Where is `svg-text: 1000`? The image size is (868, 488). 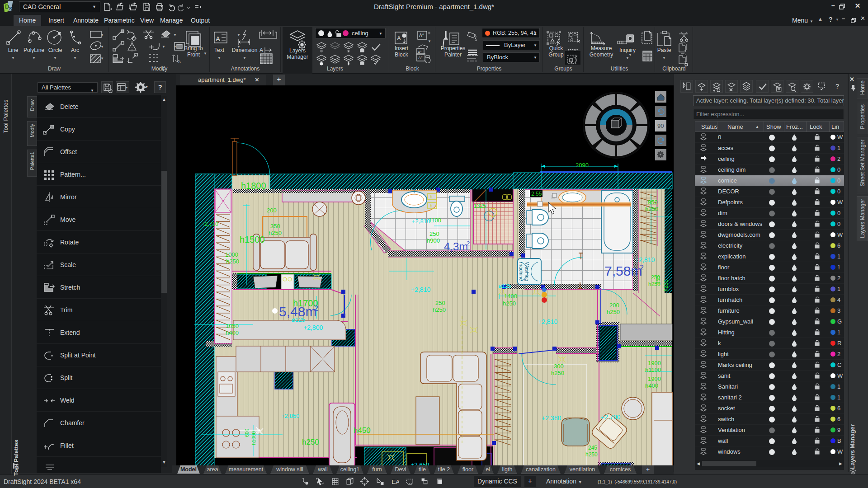 svg-text: 1000 is located at coordinates (231, 255).